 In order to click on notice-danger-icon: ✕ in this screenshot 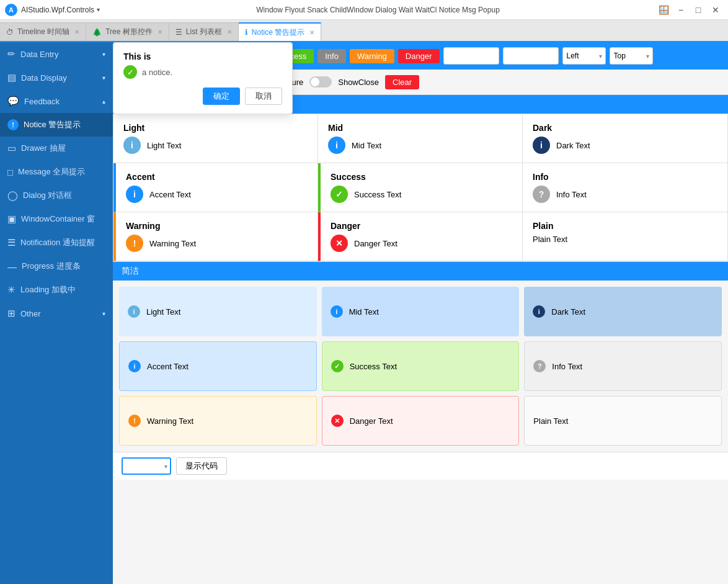, I will do `click(339, 243)`.